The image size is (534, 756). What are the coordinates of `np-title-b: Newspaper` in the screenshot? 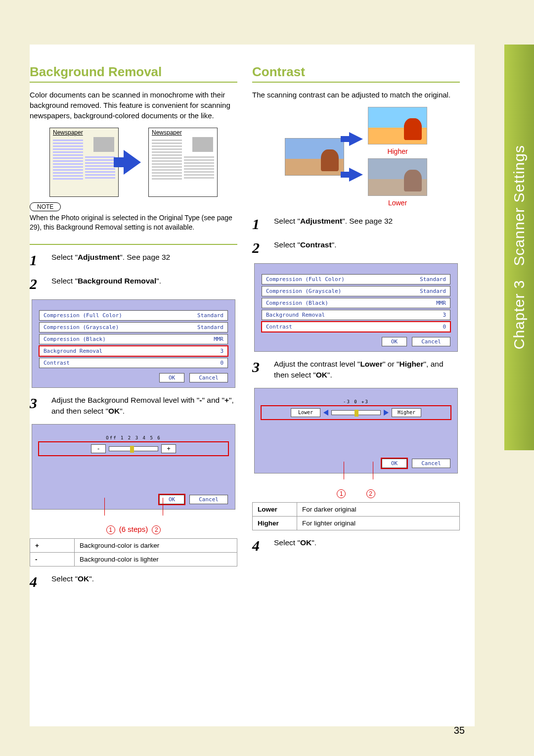 It's located at (183, 133).